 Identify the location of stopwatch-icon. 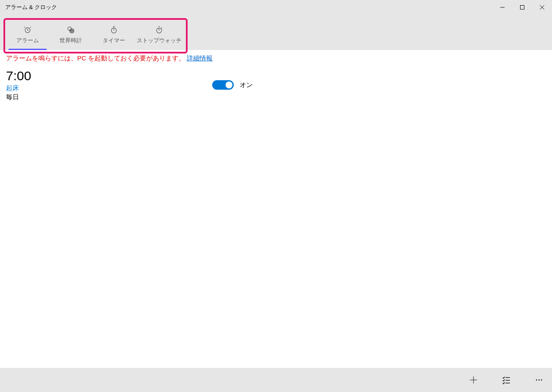
(159, 30).